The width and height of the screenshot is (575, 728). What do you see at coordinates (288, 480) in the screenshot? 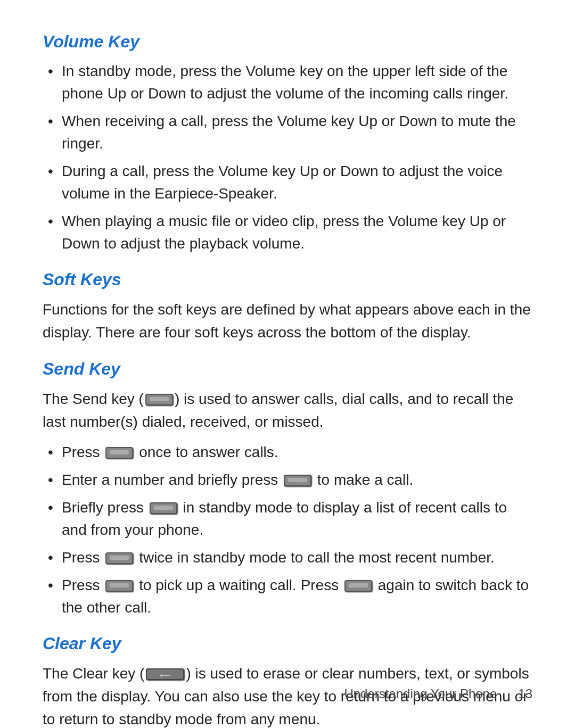
I see `list-item: Enter a number and briefly press to make…` at bounding box center [288, 480].